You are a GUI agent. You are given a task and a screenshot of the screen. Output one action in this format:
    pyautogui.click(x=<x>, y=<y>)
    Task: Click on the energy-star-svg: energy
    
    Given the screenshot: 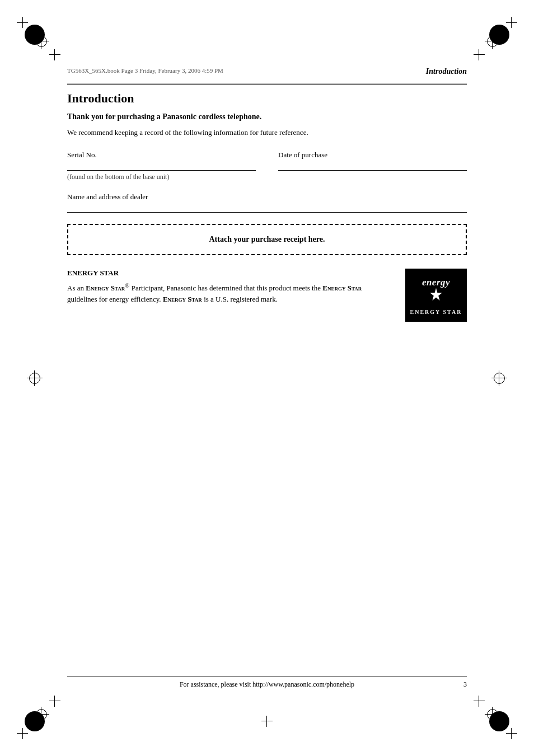 What is the action you would take?
    pyautogui.click(x=436, y=292)
    